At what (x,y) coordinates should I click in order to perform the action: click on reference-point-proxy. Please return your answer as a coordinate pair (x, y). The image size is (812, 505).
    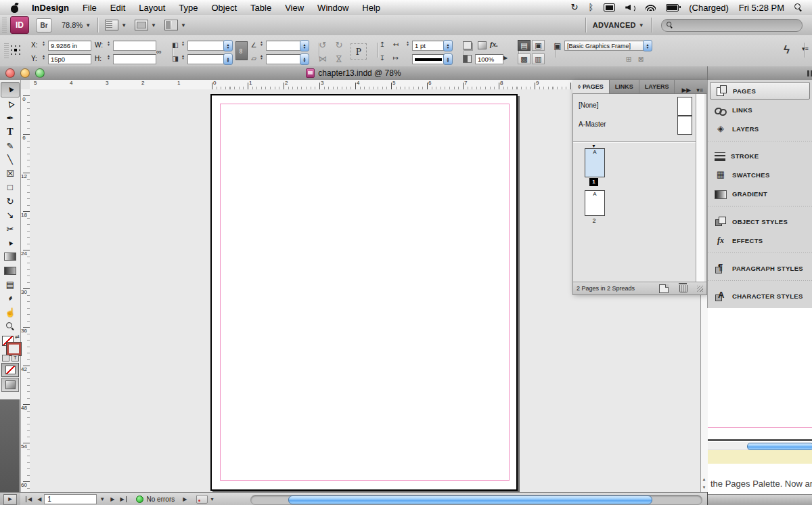
    Looking at the image, I should click on (16, 50).